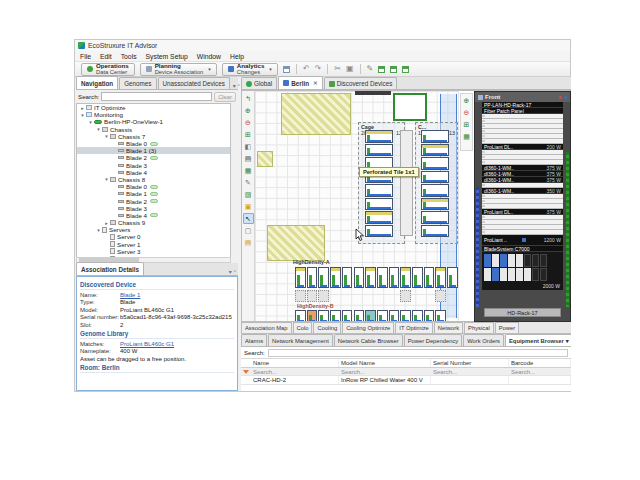  What do you see at coordinates (368, 328) in the screenshot?
I see `layer-tab-cooling-optimize: Cooling Optimize` at bounding box center [368, 328].